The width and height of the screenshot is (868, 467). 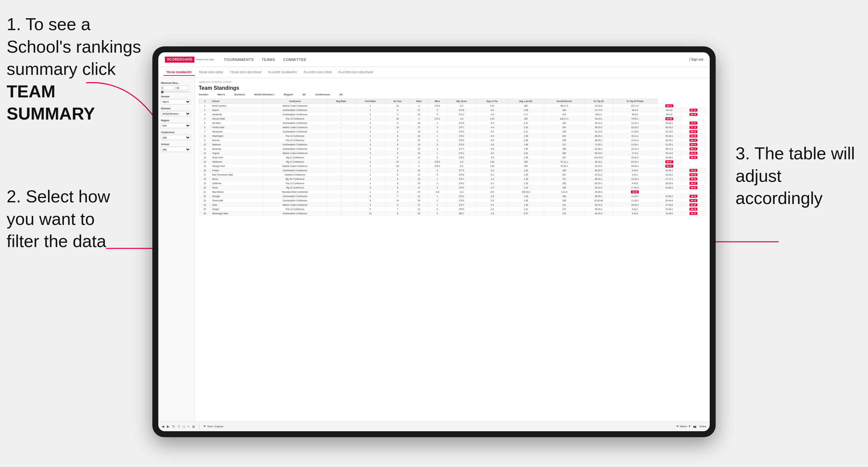 What do you see at coordinates (598, 101) in the screenshot?
I see `col-vs-top-25: Vs Top 25` at bounding box center [598, 101].